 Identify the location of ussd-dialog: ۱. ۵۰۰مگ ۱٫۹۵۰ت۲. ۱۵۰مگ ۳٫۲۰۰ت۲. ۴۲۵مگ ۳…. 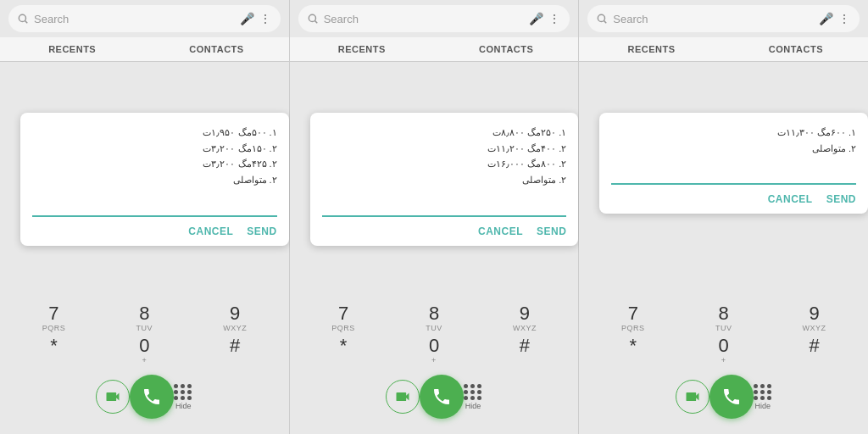
(154, 180).